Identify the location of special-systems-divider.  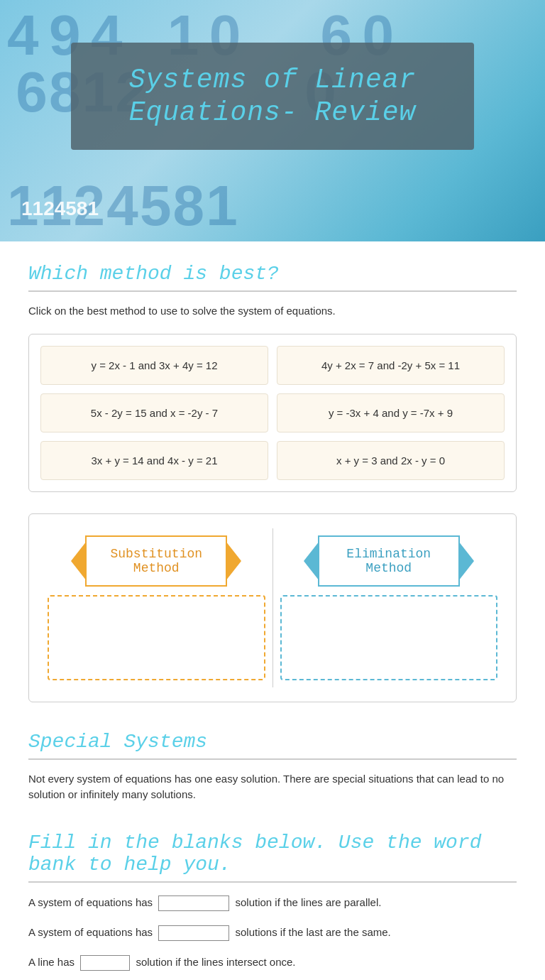
(272, 759).